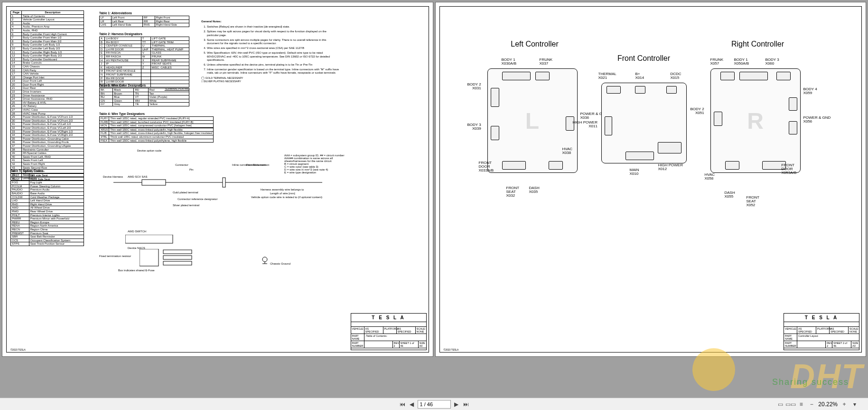 The width and height of the screenshot is (868, 410). What do you see at coordinates (265, 260) in the screenshot?
I see `ground-icon` at bounding box center [265, 260].